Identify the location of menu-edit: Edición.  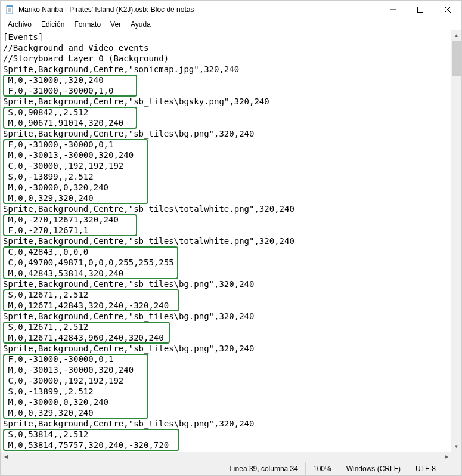
(52, 24).